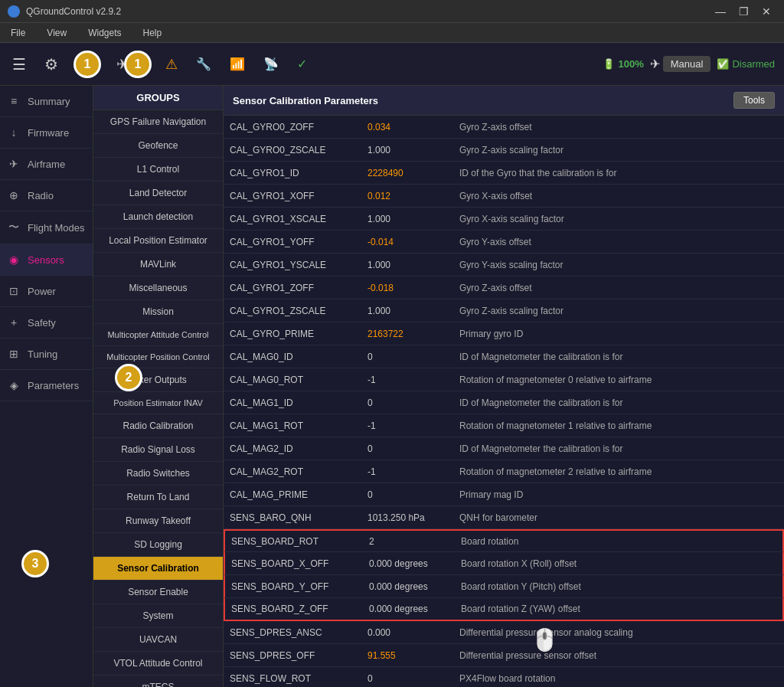 Image resolution: width=784 pixels, height=687 pixels. I want to click on param-row-cal-mag2-id: CAL_MAG2_ID 0 ID of Magnetometer the cal…, so click(504, 449).